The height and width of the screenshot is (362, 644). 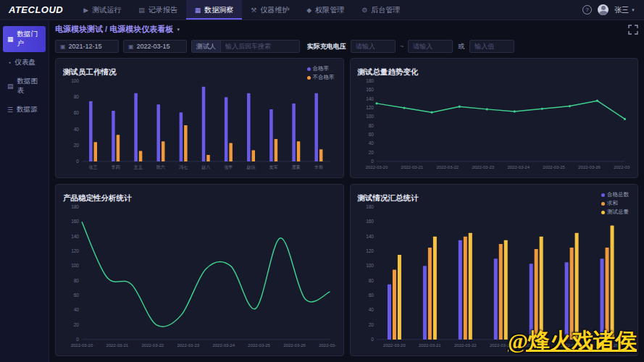 What do you see at coordinates (603, 10) in the screenshot?
I see `avatar` at bounding box center [603, 10].